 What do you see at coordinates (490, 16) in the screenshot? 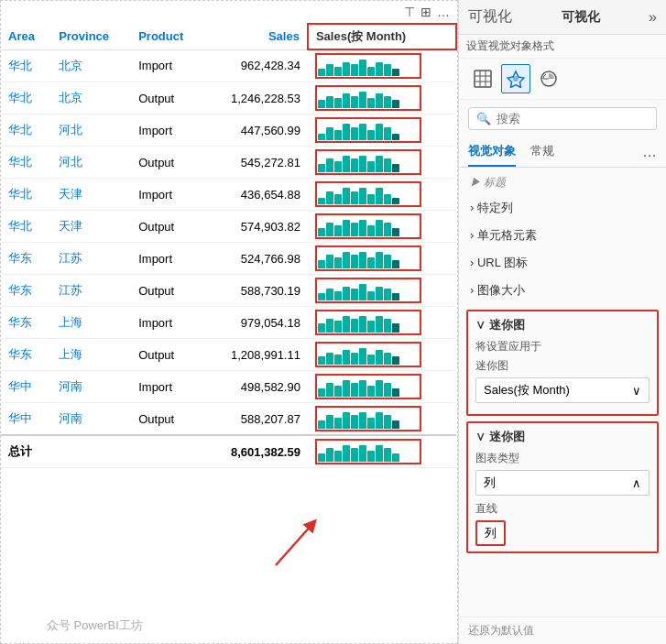
I see `collapse-icon: 可视化` at bounding box center [490, 16].